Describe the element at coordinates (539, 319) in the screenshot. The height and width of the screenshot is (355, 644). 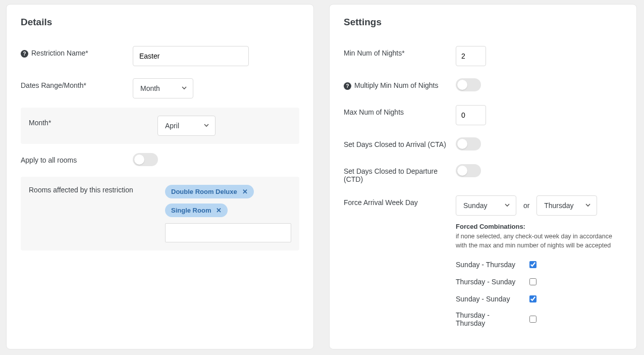
I see `combo-row: Thursday - Thursday` at that location.